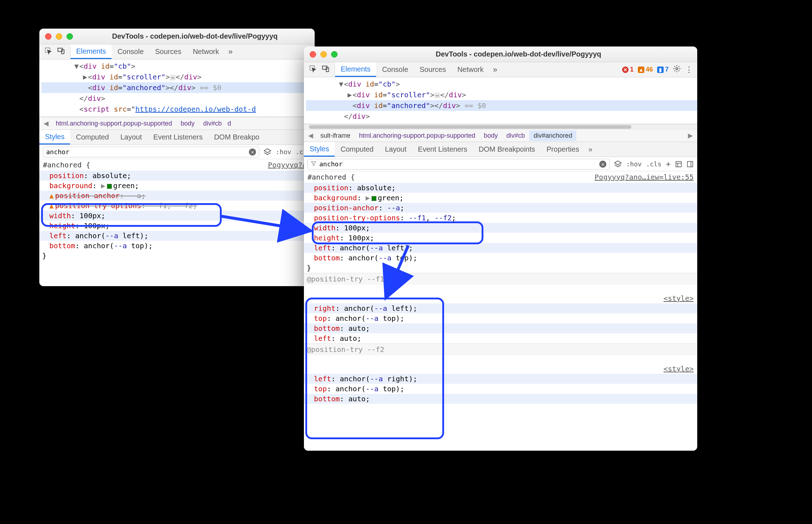 The height and width of the screenshot is (524, 812). What do you see at coordinates (563, 150) in the screenshot?
I see `styles-panel-tab: Properties` at bounding box center [563, 150].